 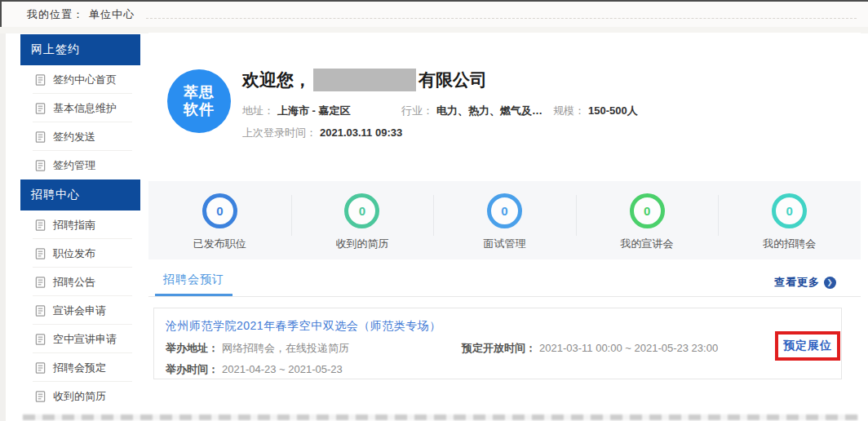 What do you see at coordinates (498, 326) in the screenshot?
I see `jobfair-title-link: 沧州师范学院2021年春季空中双选会（师范类专场）` at bounding box center [498, 326].